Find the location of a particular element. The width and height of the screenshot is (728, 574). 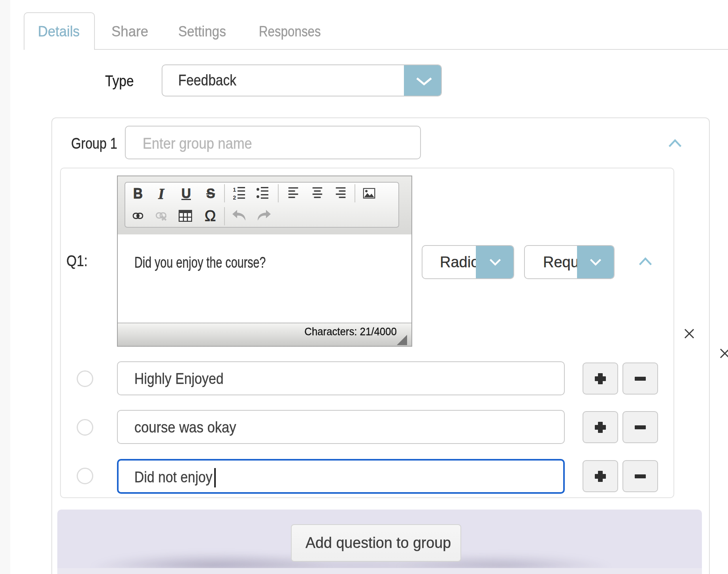

svg-text: 2 is located at coordinates (235, 197).